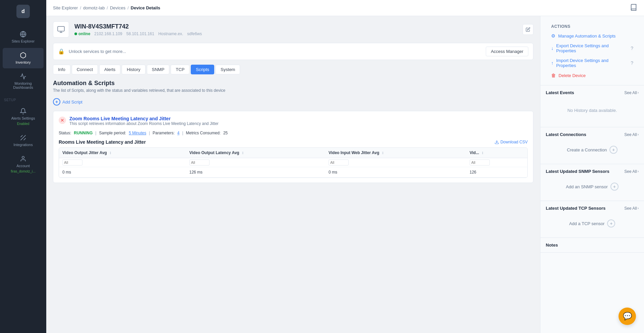 The image size is (644, 333). Describe the element at coordinates (243, 153) in the screenshot. I see `sort-icon-2: ↕` at that location.